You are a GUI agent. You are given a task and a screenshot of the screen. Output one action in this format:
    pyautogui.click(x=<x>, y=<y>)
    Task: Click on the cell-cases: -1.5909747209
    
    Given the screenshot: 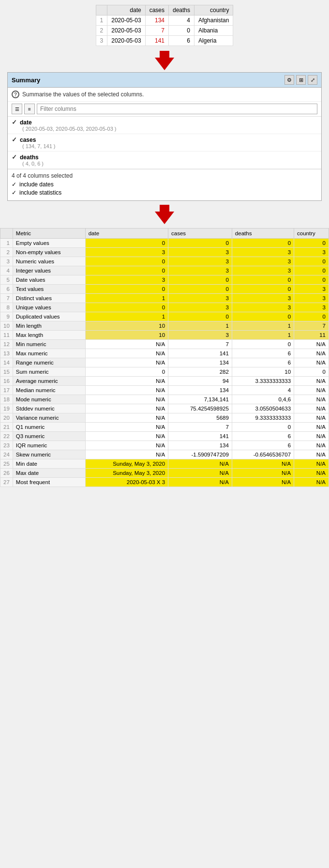 What is the action you would take?
    pyautogui.click(x=200, y=455)
    